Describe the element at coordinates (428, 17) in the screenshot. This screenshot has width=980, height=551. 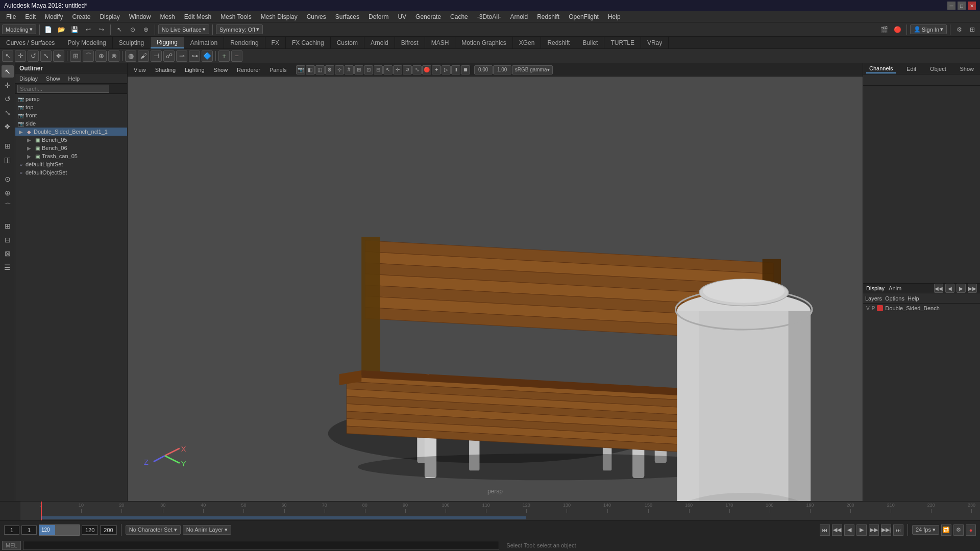
I see `menu-generate: Generate` at that location.